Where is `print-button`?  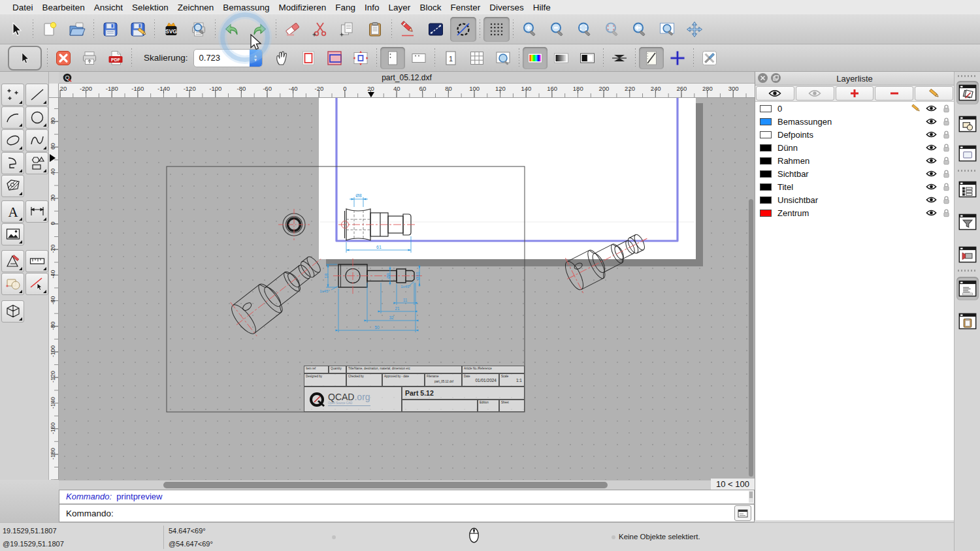 print-button is located at coordinates (90, 58).